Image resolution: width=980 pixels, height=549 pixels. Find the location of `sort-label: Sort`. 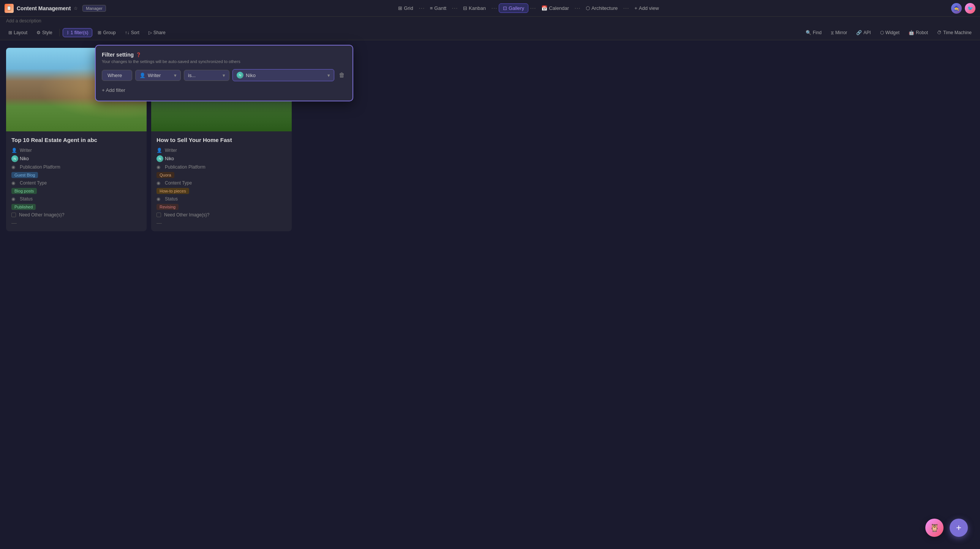

sort-label: Sort is located at coordinates (135, 33).